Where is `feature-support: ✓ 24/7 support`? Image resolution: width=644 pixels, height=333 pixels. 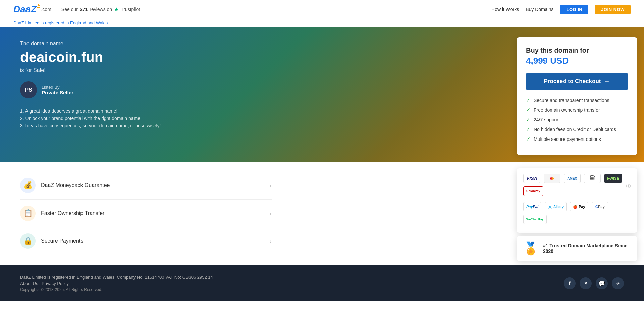 feature-support: ✓ 24/7 support is located at coordinates (577, 119).